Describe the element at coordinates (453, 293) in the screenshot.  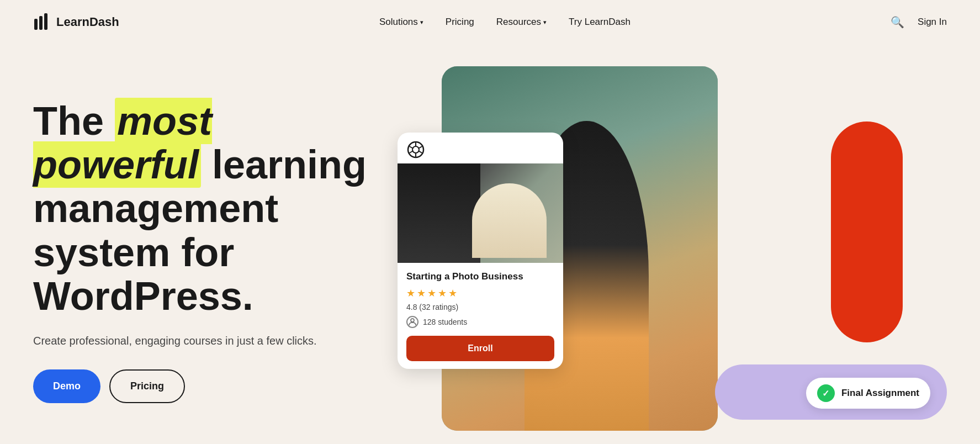
I see `star-5: ★` at that location.